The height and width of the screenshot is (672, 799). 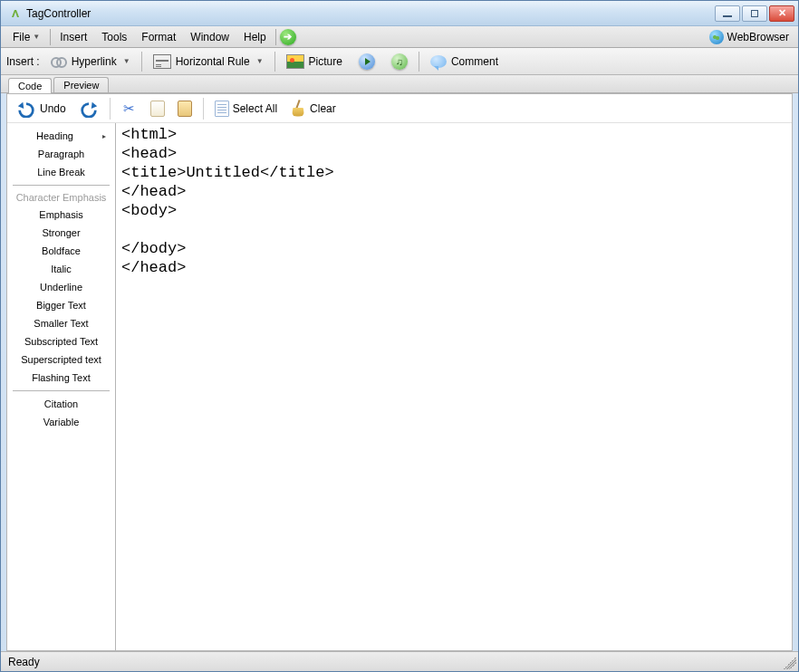 What do you see at coordinates (288, 37) in the screenshot?
I see `run-button: ➔` at bounding box center [288, 37].